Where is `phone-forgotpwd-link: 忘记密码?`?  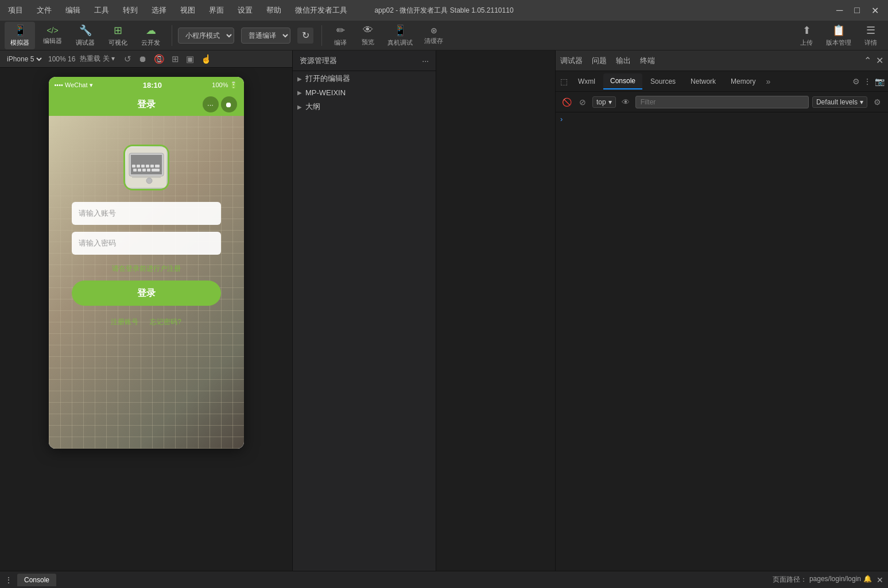
phone-forgotpwd-link: 忘记密码? is located at coordinates (165, 322).